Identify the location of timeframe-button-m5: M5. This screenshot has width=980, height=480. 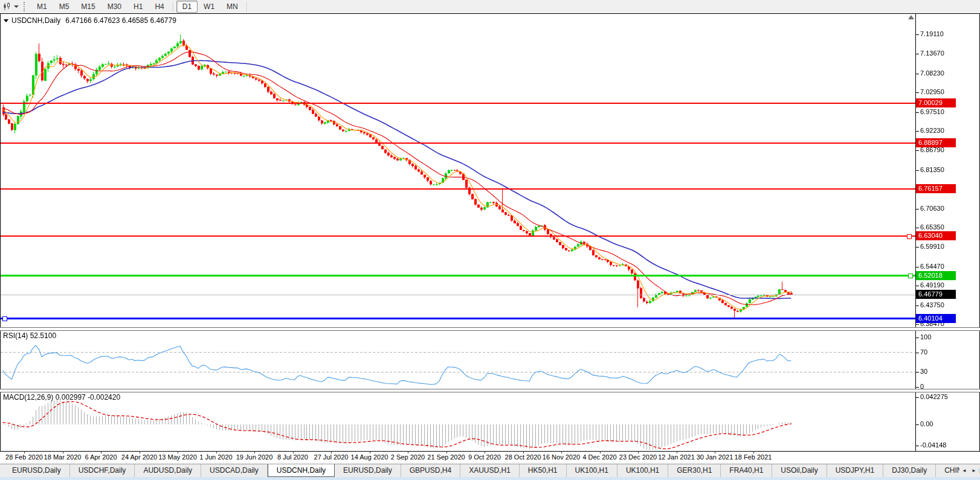
(64, 7).